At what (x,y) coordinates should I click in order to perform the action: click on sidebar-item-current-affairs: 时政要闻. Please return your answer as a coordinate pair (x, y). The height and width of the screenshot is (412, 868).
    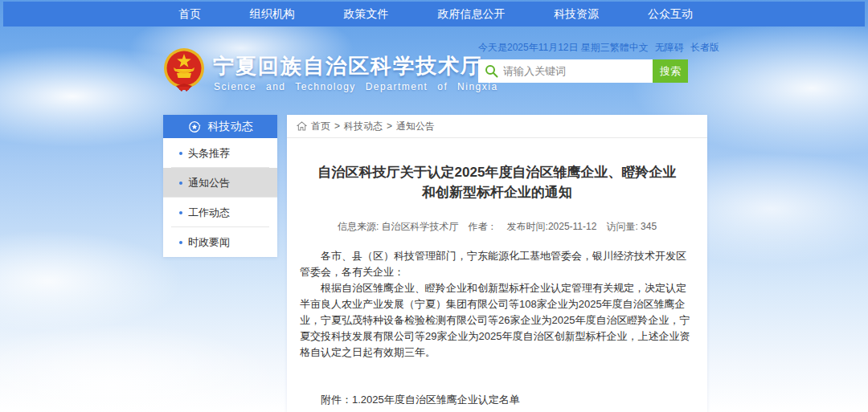
    Looking at the image, I should click on (220, 243).